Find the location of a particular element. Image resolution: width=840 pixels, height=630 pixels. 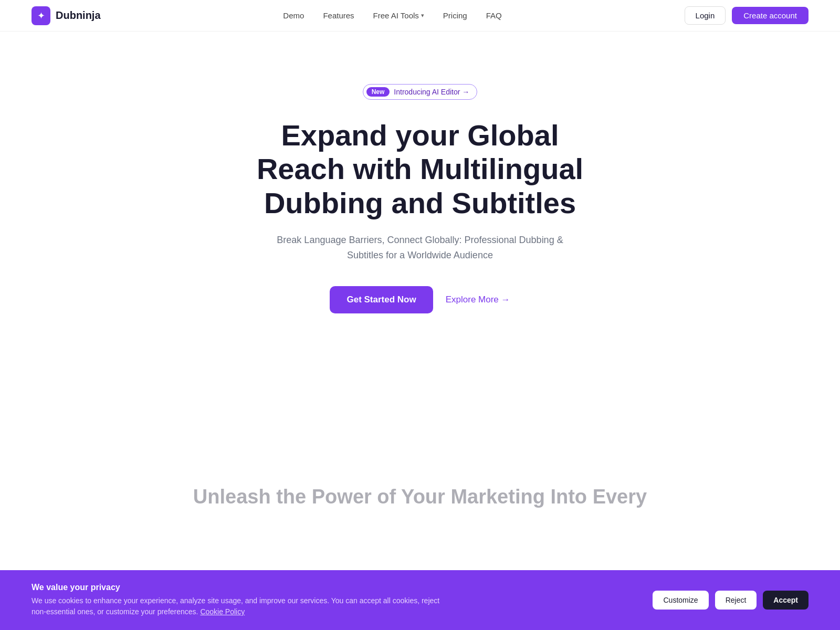

cookie-body: We use cookies to enhance your experienc… is located at coordinates (236, 606).